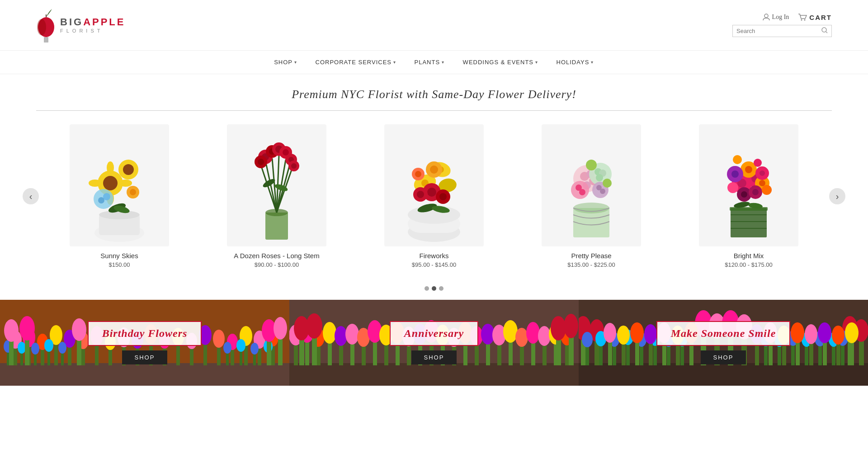  I want to click on search-button, so click(825, 31).